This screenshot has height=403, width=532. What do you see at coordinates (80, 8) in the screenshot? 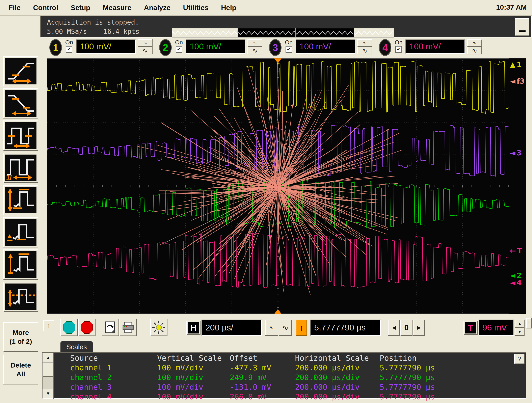
I see `menu-setup: Setup` at bounding box center [80, 8].